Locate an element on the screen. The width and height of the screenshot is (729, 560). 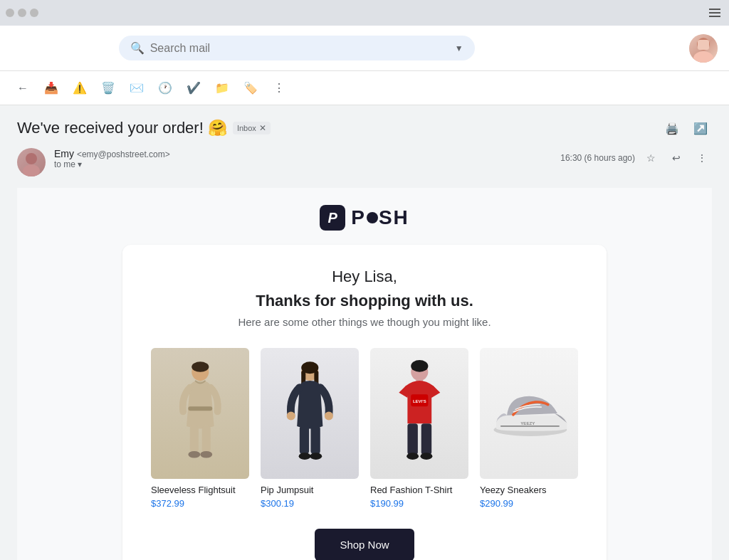
move-to-button: 📁 is located at coordinates (222, 88).